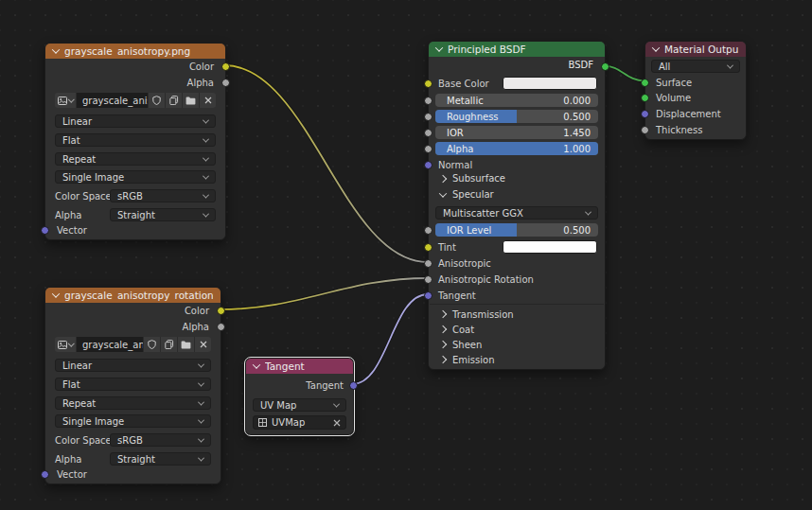  What do you see at coordinates (517, 360) in the screenshot?
I see `emission-panel: Emission` at bounding box center [517, 360].